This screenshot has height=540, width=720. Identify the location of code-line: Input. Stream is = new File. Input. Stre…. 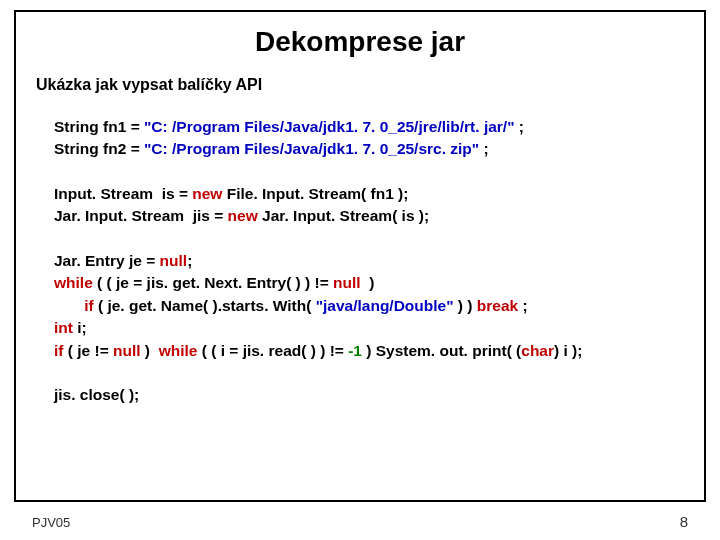
(369, 194).